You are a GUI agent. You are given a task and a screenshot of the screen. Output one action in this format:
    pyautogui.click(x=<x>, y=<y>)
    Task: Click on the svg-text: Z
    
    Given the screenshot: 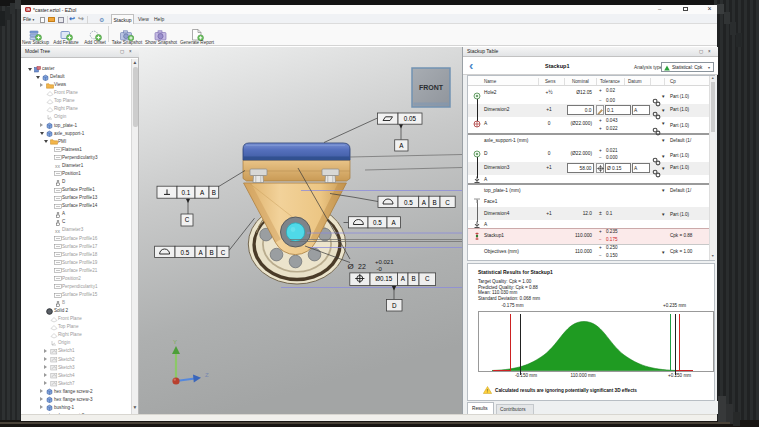 What is the action you would take?
    pyautogui.click(x=207, y=375)
    